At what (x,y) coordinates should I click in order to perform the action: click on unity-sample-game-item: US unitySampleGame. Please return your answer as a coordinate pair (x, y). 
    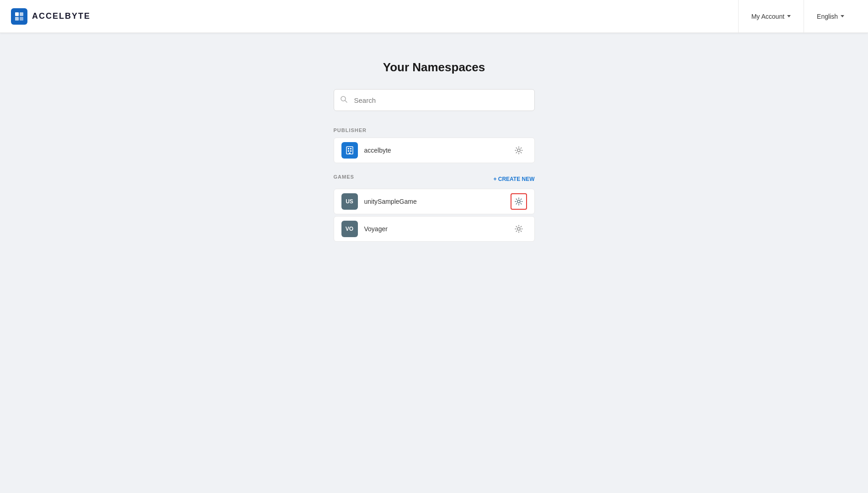
    Looking at the image, I should click on (434, 201).